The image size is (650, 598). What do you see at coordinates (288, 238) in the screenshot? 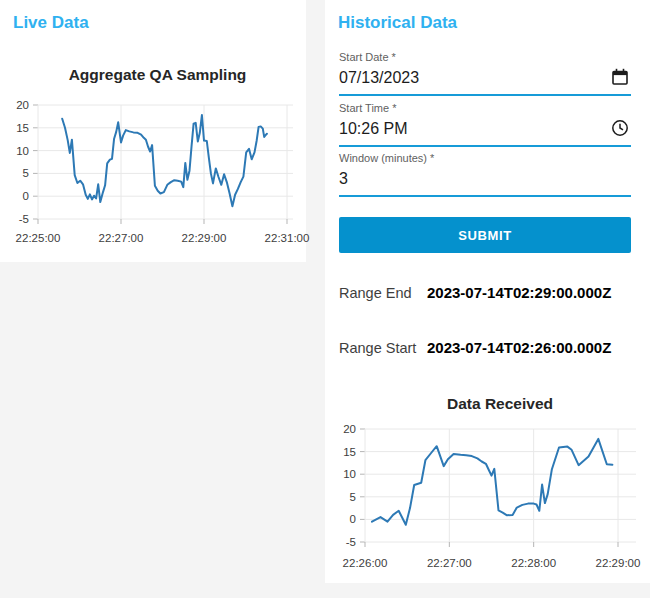
I see `svg-text: 22:31:00` at bounding box center [288, 238].